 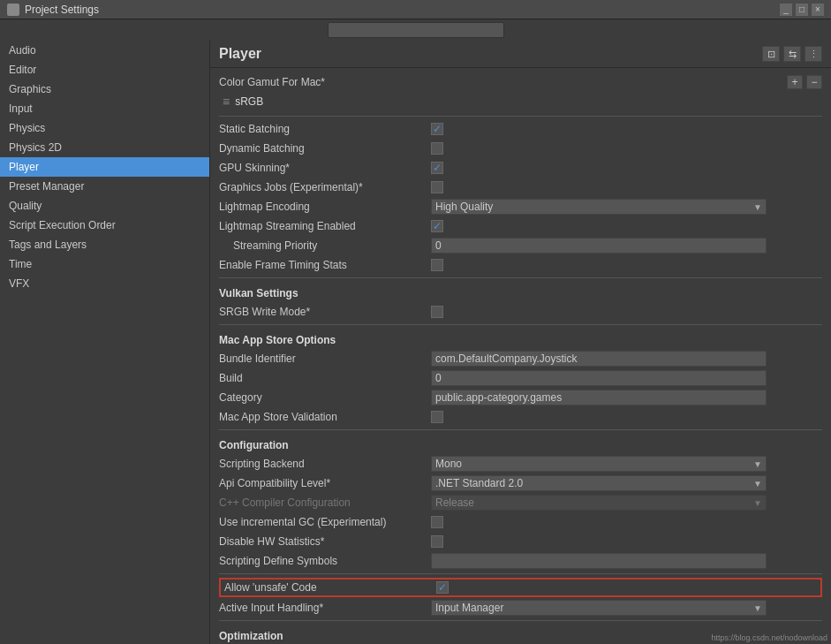 What do you see at coordinates (521, 312) in the screenshot?
I see `srgb-write-row: SRGB Write Mode*` at bounding box center [521, 312].